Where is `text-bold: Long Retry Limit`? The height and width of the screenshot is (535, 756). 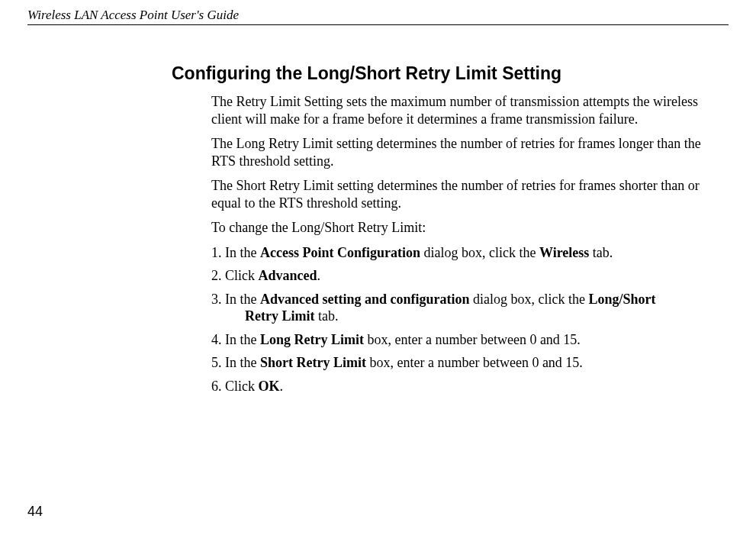 text-bold: Long Retry Limit is located at coordinates (312, 340).